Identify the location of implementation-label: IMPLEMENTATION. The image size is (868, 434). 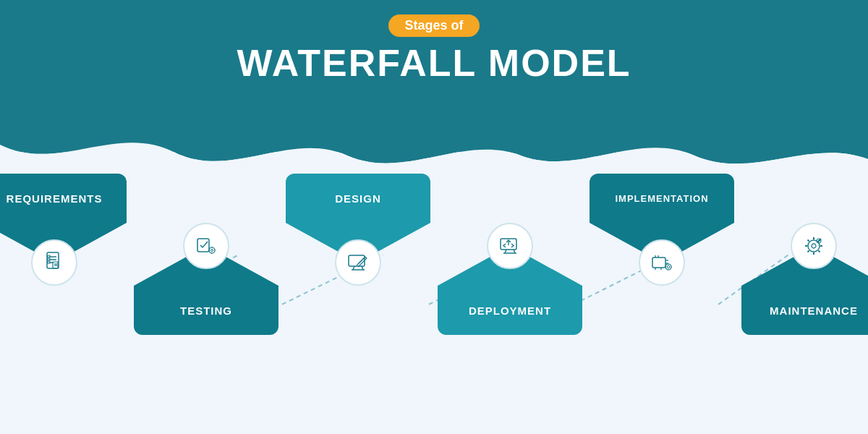
(662, 198).